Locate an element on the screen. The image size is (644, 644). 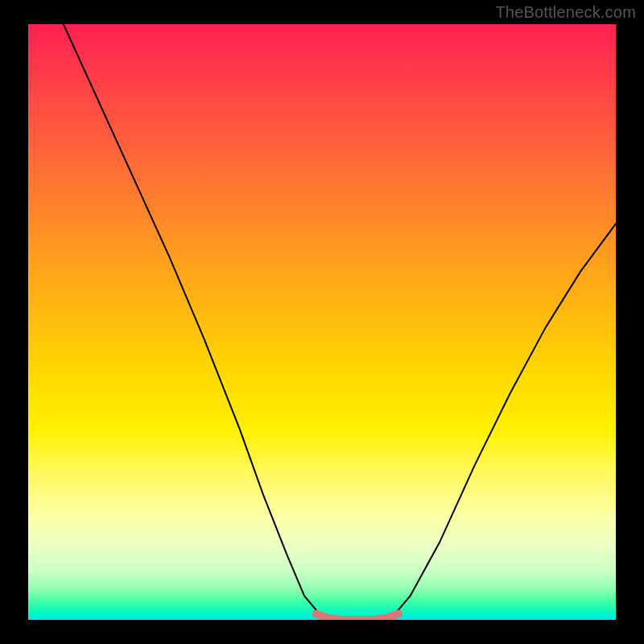
watermark-text: TheBottleneck.com is located at coordinates (565, 13).